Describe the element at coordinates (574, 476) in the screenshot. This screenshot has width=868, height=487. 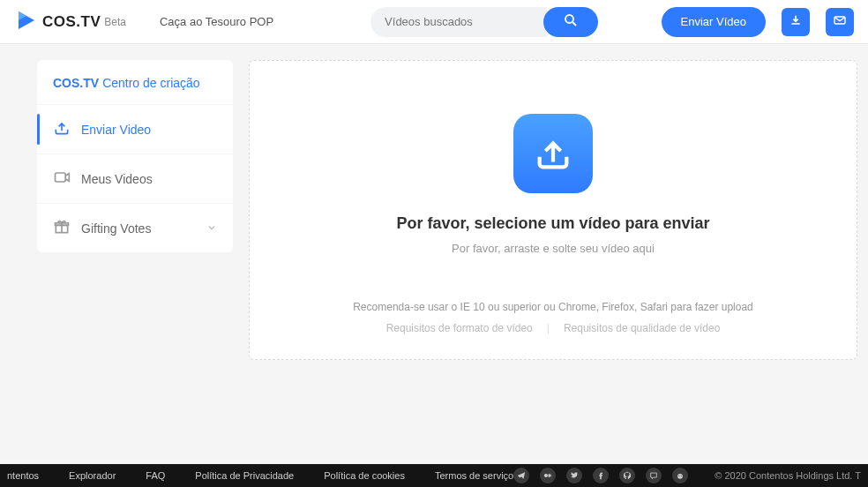
I see `twitter-icon` at that location.